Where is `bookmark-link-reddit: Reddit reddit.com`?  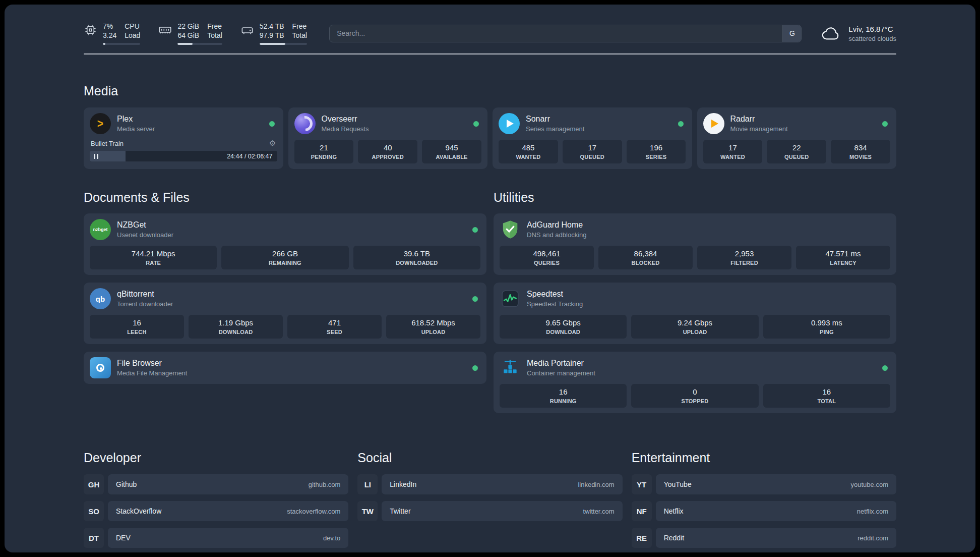
bookmark-link-reddit: Reddit reddit.com is located at coordinates (776, 538).